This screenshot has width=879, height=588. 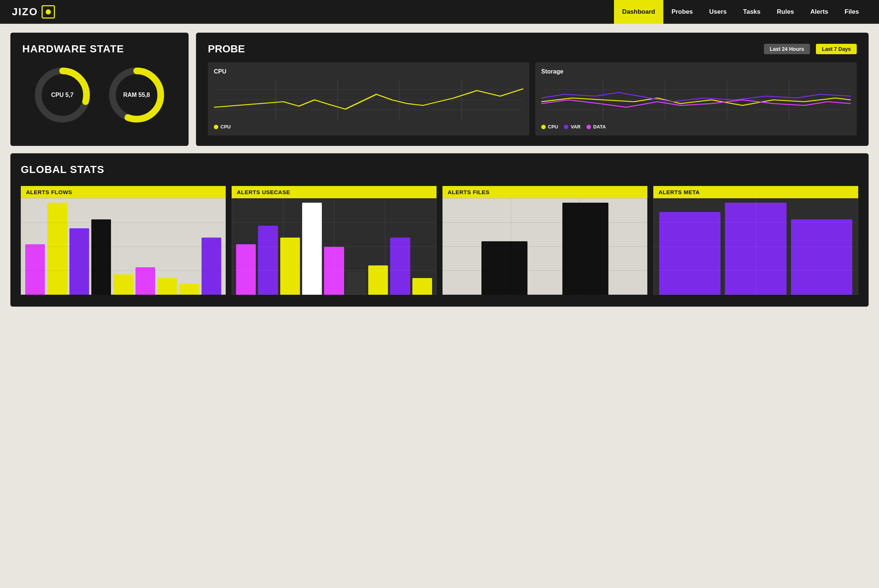 What do you see at coordinates (756, 240) in the screenshot?
I see `alerts-meta-box: ALERTS META` at bounding box center [756, 240].